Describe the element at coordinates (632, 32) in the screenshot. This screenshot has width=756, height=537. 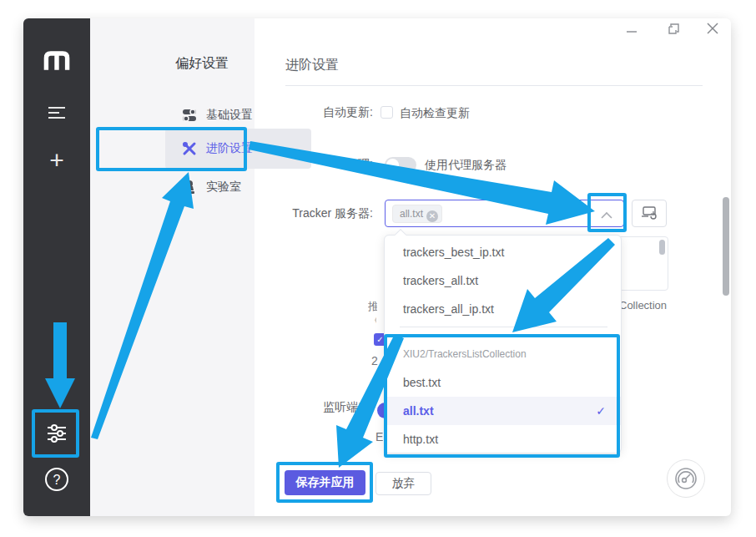
I see `minimize-button` at that location.